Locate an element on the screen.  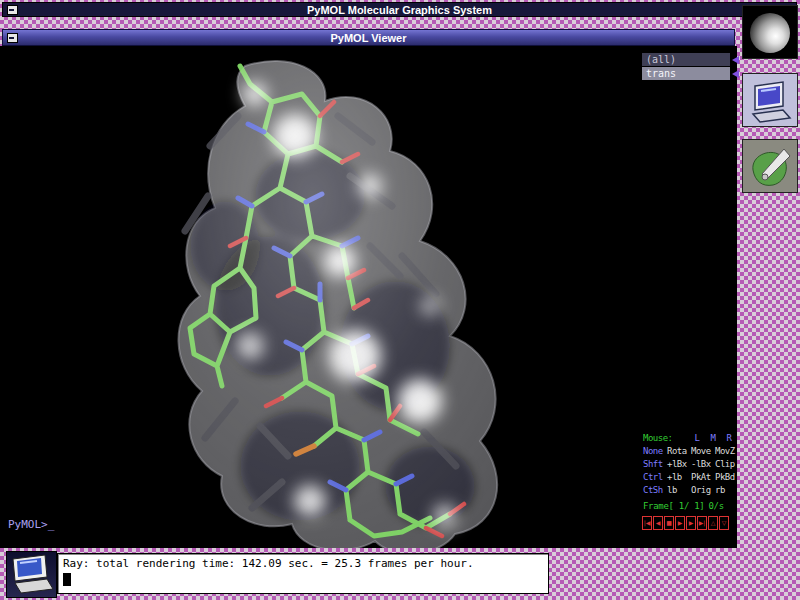
viewer-window-title: PyMOL Viewer is located at coordinates (368, 38).